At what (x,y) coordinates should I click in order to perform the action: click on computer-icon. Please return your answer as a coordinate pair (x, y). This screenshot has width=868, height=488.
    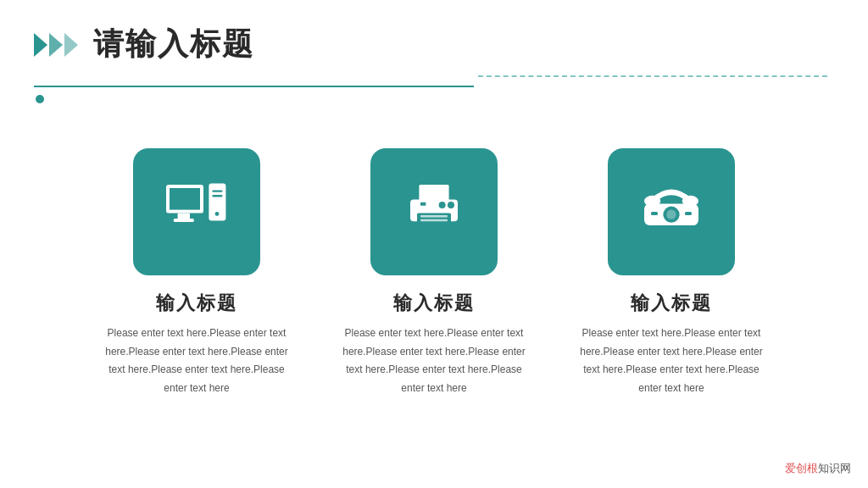
    Looking at the image, I should click on (197, 212).